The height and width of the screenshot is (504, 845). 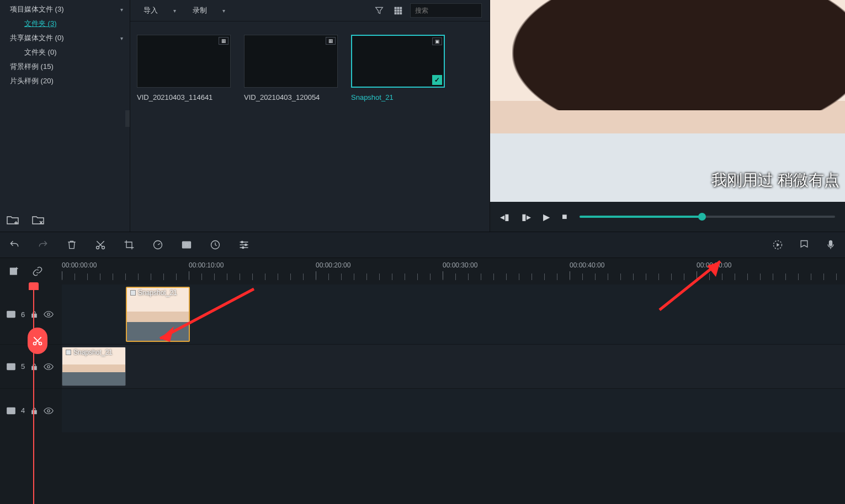 I want to click on delete-folder-icon, so click(x=38, y=220).